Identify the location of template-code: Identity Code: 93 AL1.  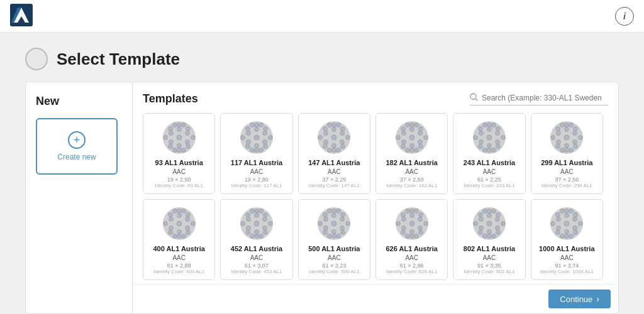
(179, 186).